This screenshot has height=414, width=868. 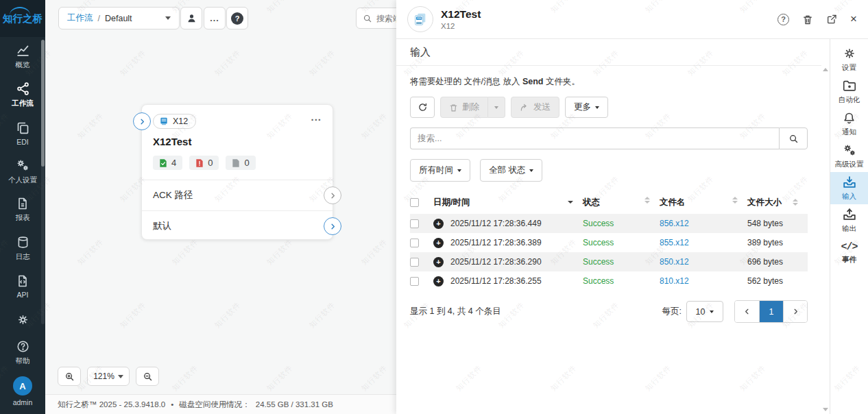 What do you see at coordinates (496, 107) in the screenshot?
I see `delete-dropdown-button` at bounding box center [496, 107].